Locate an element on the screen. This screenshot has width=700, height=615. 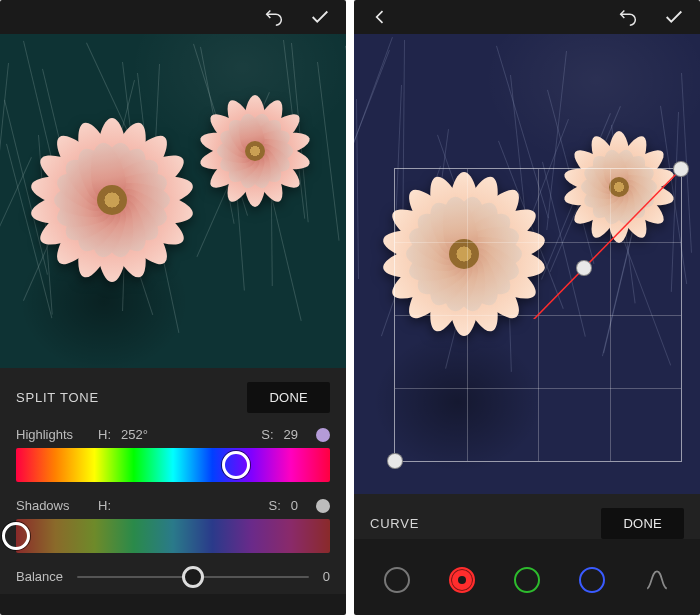
highlights-swatch is located at coordinates (323, 435).